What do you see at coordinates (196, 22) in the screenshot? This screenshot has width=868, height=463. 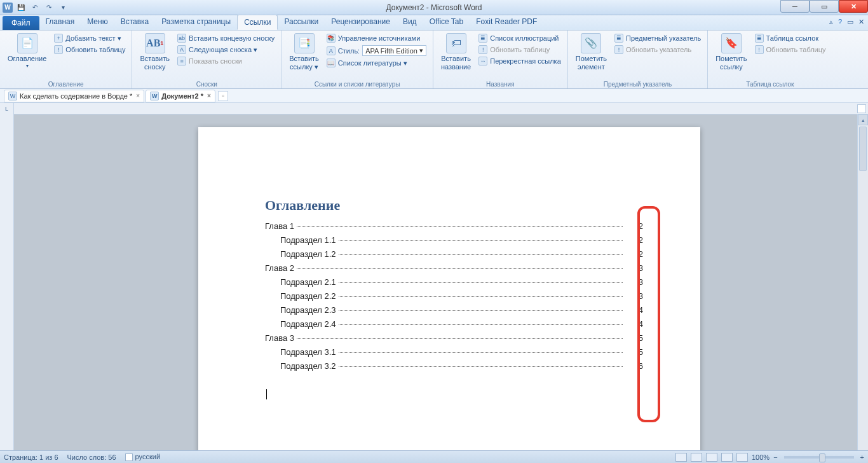 I see `ribbon-tab-разметка-страницы: Разметка страницы` at bounding box center [196, 22].